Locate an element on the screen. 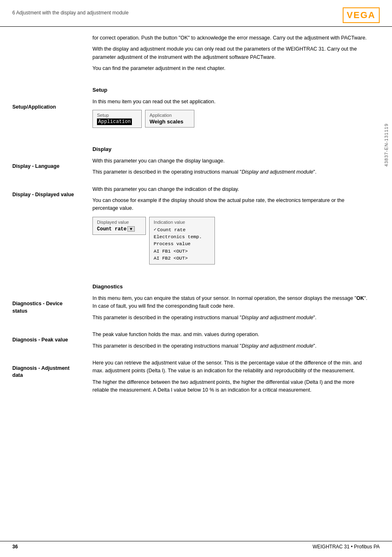  diagnostics-heading-row: Diagnostics is located at coordinates (196, 281).